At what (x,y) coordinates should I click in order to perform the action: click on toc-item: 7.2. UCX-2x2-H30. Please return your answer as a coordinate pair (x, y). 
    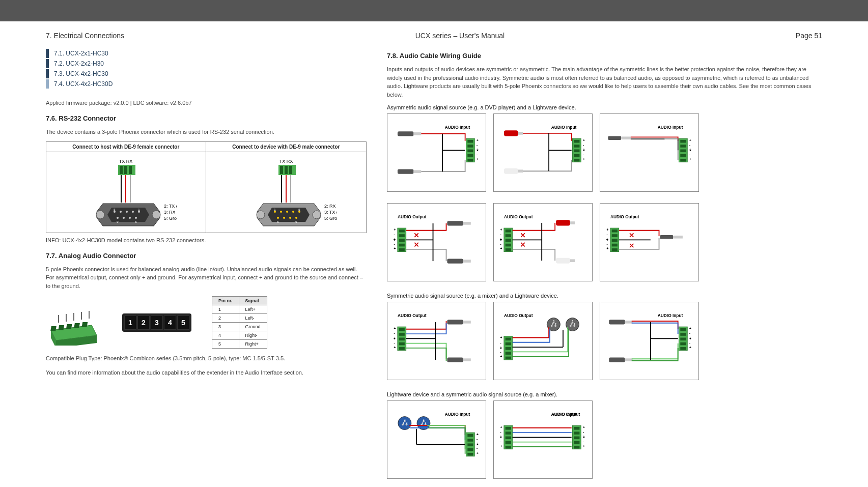
    Looking at the image, I should click on (206, 64).